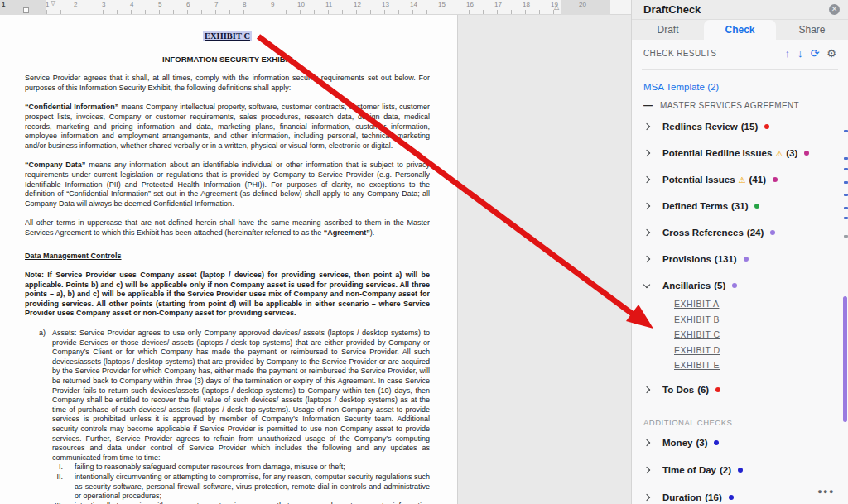  Describe the element at coordinates (160, 5) in the screenshot. I see `ruler-number: 5` at that location.